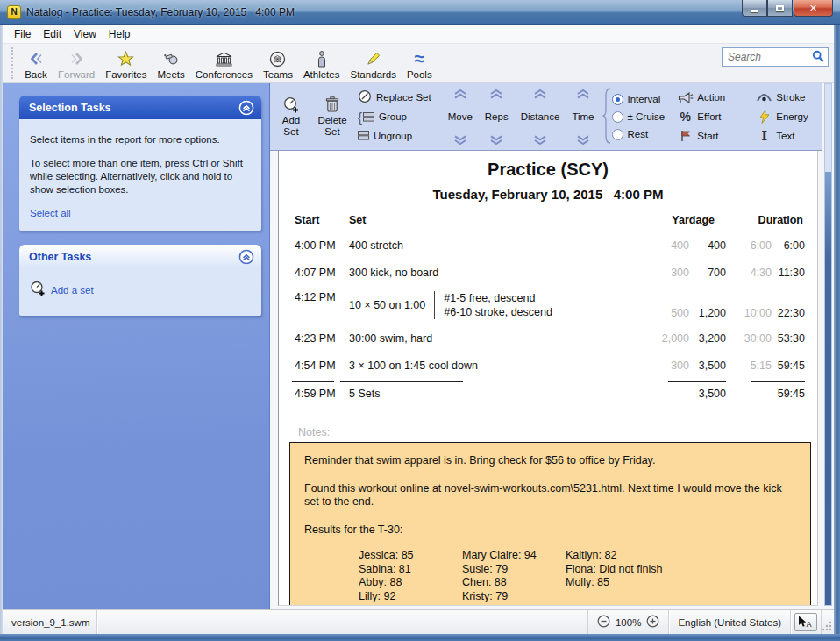 The image size is (840, 641). What do you see at coordinates (70, 108) in the screenshot?
I see `selection-tasks-title: Selection Tasks` at bounding box center [70, 108].